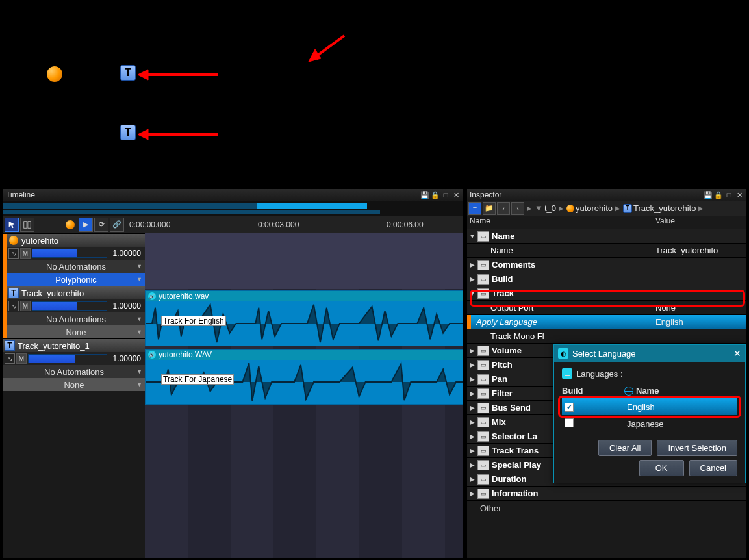 The width and height of the screenshot is (749, 560). I want to click on dialog-heading: Languages :, so click(600, 374).